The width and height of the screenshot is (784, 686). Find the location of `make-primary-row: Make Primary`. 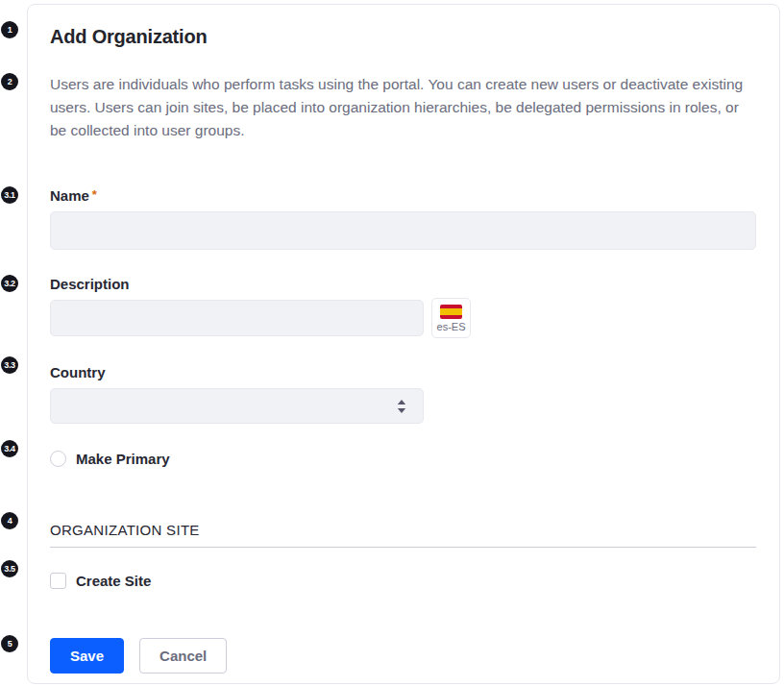

make-primary-row: Make Primary is located at coordinates (404, 459).